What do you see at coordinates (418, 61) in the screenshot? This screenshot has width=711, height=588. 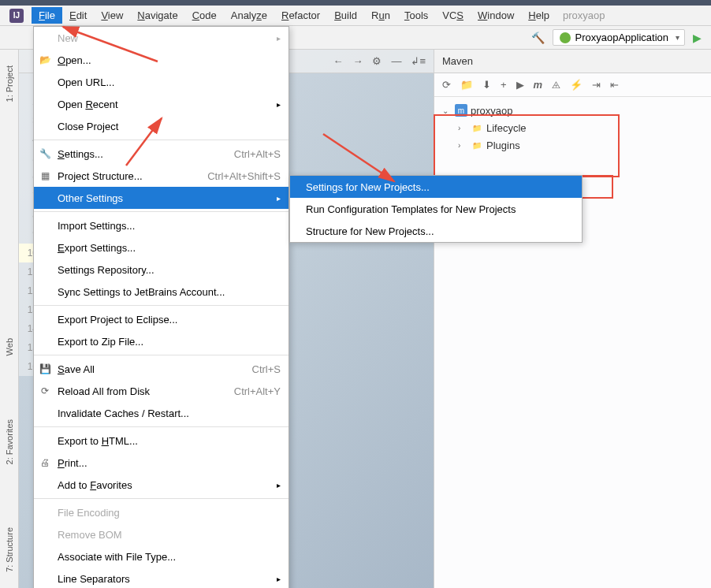 I see `wrap-icon: ↲≡` at bounding box center [418, 61].